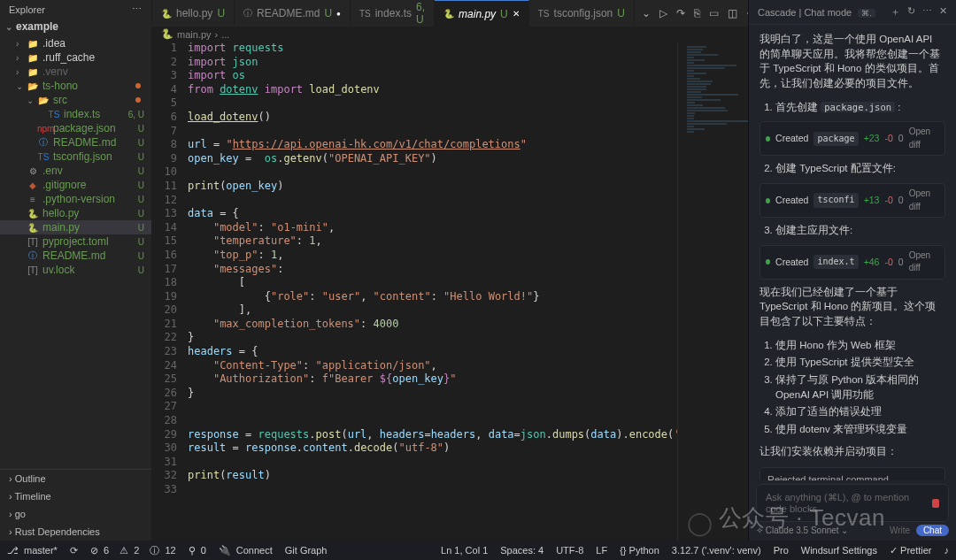 The width and height of the screenshot is (956, 560). I want to click on code-line: from dotenv import load_dotenv, so click(432, 90).